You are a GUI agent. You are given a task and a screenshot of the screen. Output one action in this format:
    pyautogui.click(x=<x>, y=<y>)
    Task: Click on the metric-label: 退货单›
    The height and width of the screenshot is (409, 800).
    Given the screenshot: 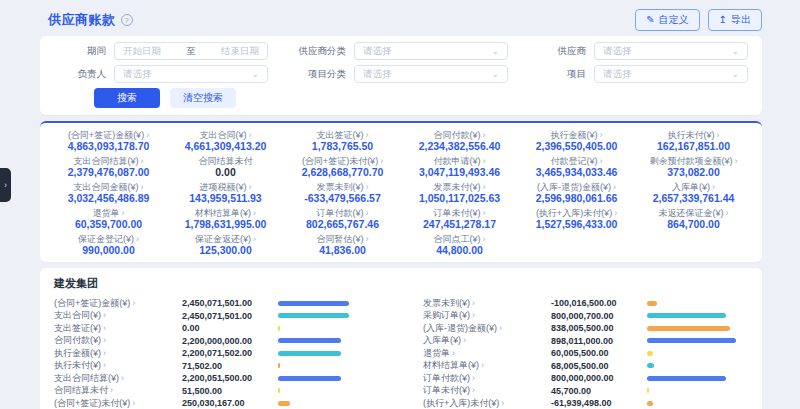 What is the action you would take?
    pyautogui.click(x=487, y=354)
    